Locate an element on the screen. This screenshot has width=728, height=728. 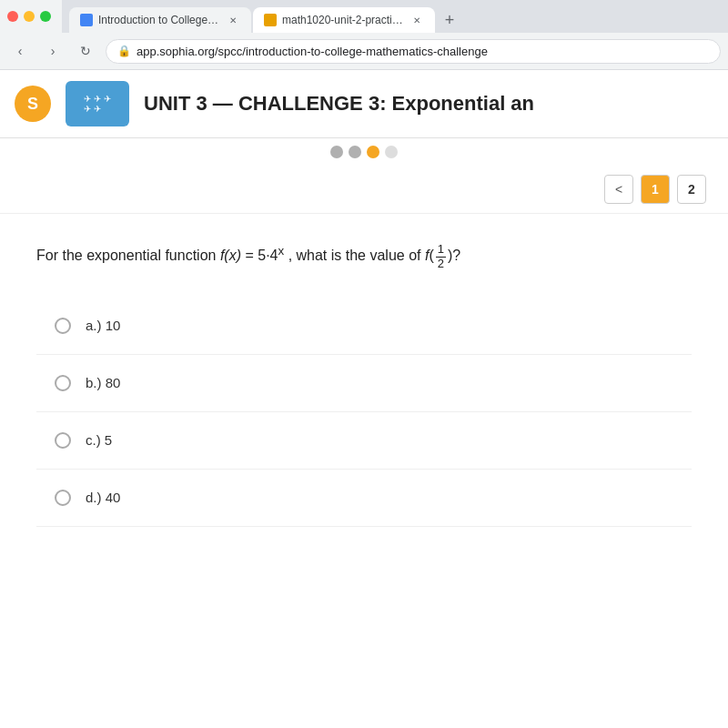
choice-b: b.) 80 is located at coordinates (364, 384).